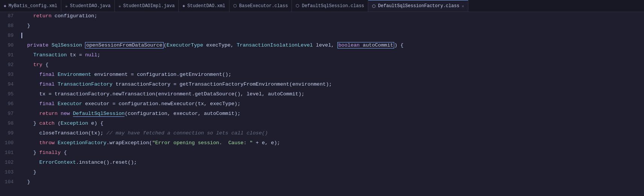 This screenshot has width=644, height=196. Describe the element at coordinates (322, 163) in the screenshot. I see `code-line-102: 102 ErrorContext.instance().reset();` at that location.